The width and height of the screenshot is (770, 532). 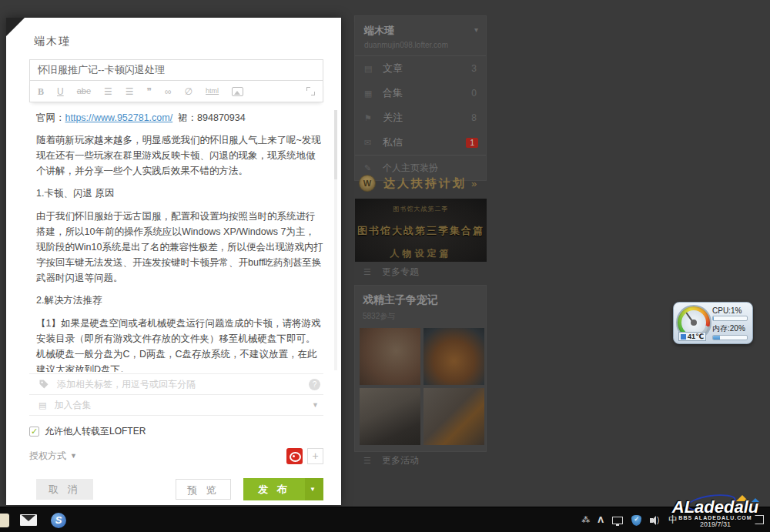 What do you see at coordinates (15, 27) in the screenshot?
I see `corner-fold` at bounding box center [15, 27].